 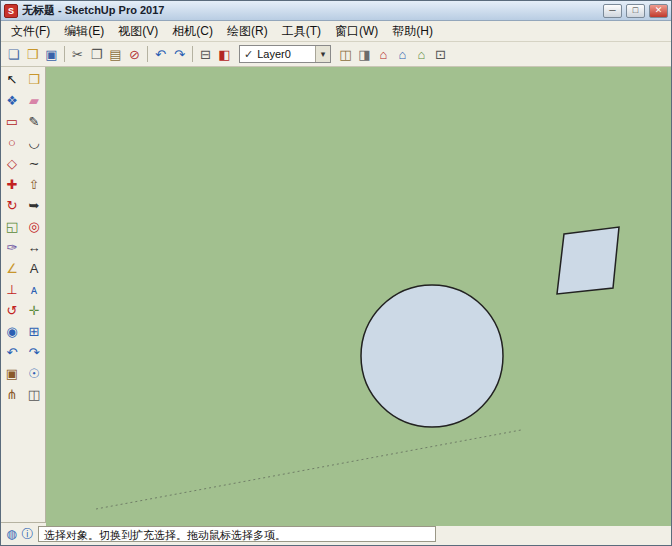 I want to click on layer-combo: ✓Layer0▾, so click(x=285, y=54).